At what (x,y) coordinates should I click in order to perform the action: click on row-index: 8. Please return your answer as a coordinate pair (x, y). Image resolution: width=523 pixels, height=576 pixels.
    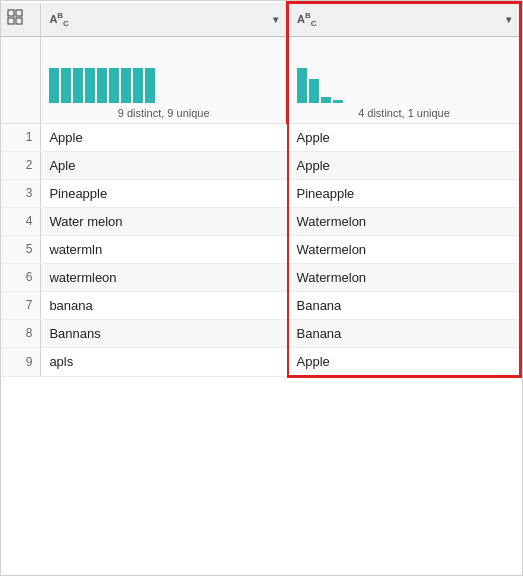
    Looking at the image, I should click on (21, 333).